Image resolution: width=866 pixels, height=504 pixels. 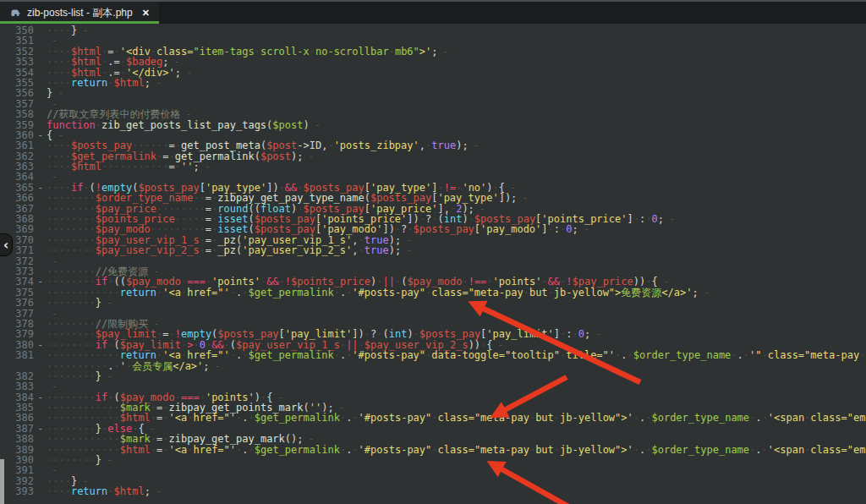 I want to click on code-line: 350····}-, so click(x=433, y=30).